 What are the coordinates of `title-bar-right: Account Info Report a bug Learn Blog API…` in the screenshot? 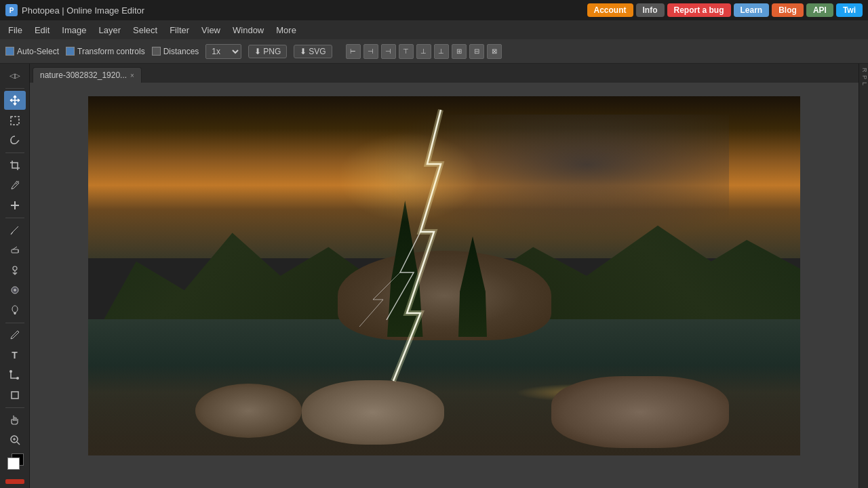 It's located at (725, 10).